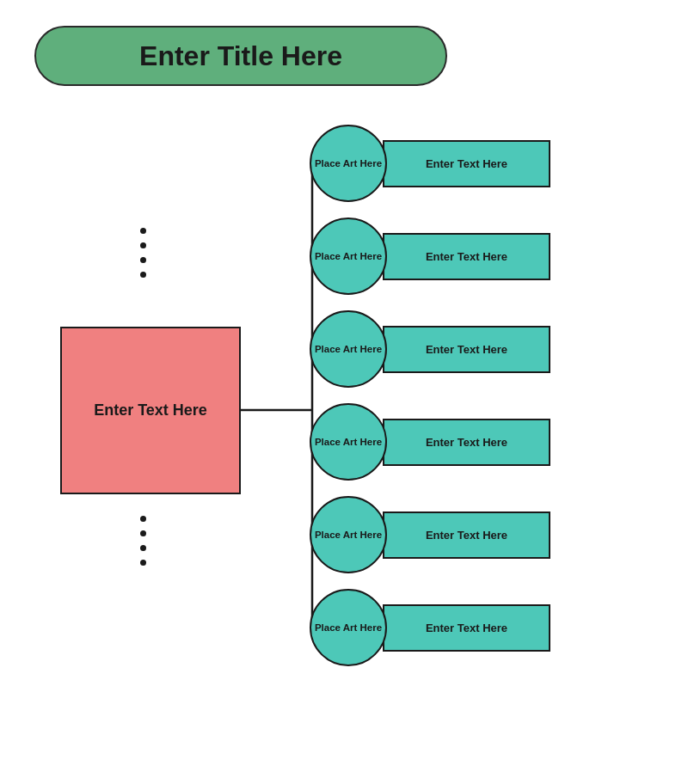 This screenshot has height=784, width=688. What do you see at coordinates (466, 256) in the screenshot?
I see `rect-node-2: Enter Text Here` at bounding box center [466, 256].